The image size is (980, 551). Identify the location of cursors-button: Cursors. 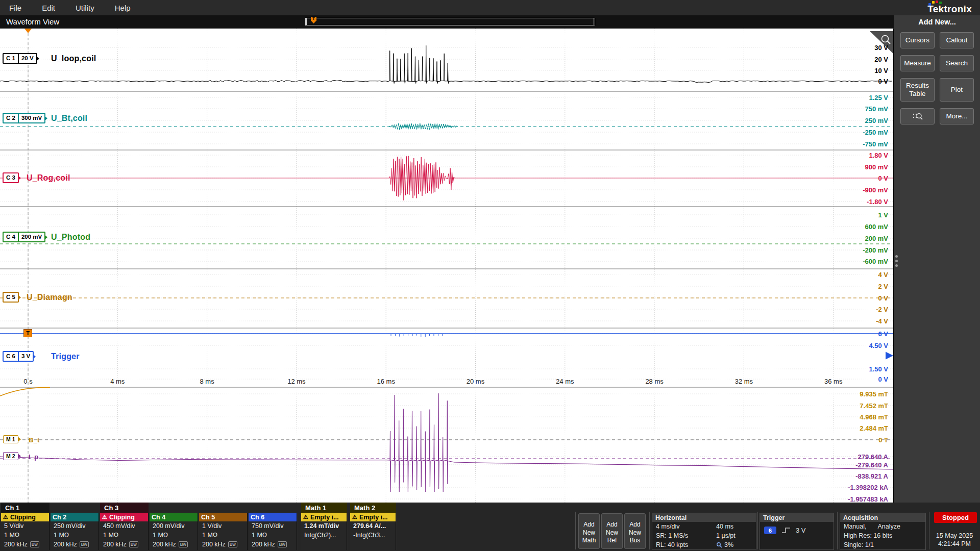
(918, 40).